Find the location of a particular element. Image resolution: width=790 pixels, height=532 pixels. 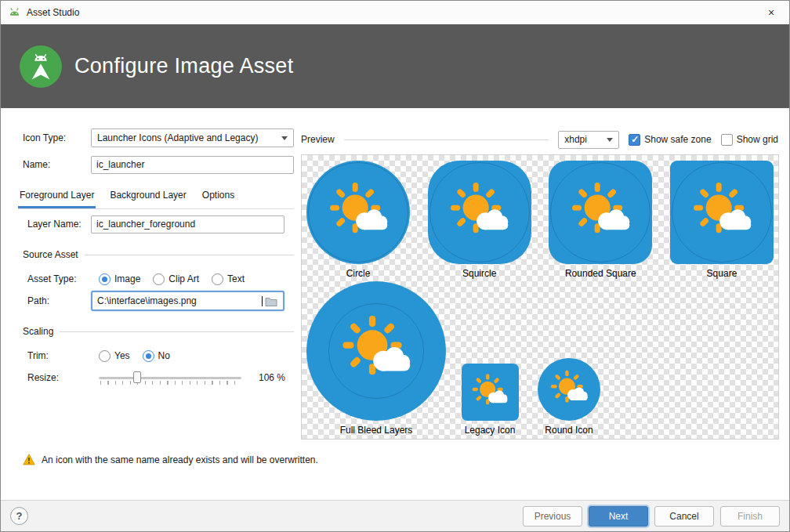

slider-thumb is located at coordinates (137, 378).